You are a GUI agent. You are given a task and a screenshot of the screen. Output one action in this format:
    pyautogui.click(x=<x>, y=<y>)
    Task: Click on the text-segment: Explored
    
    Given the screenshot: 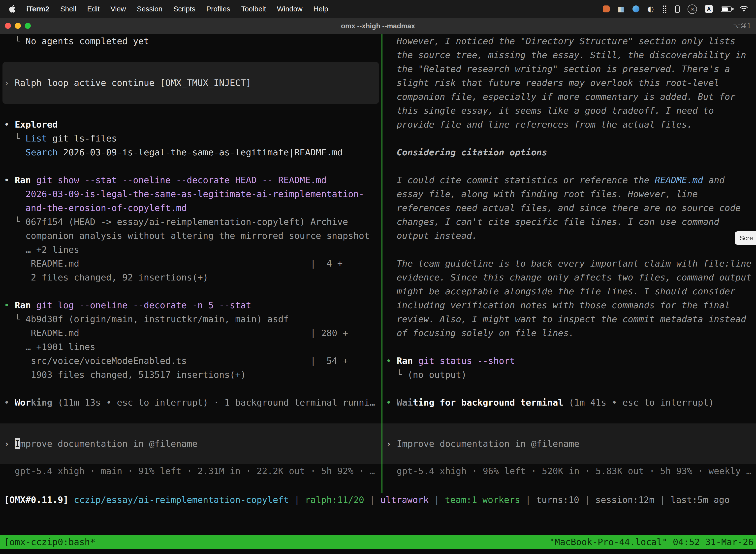 What is the action you would take?
    pyautogui.click(x=36, y=124)
    